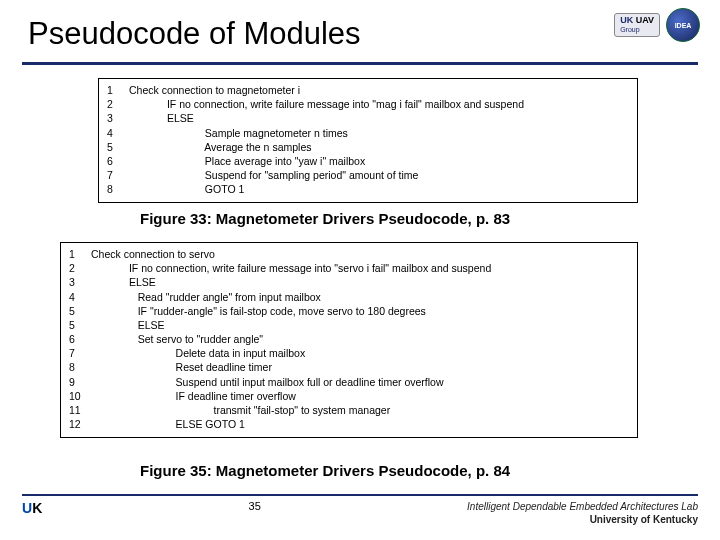 Image resolution: width=720 pixels, height=540 pixels. Describe the element at coordinates (254, 506) in the screenshot. I see `page-number: 35` at that location.